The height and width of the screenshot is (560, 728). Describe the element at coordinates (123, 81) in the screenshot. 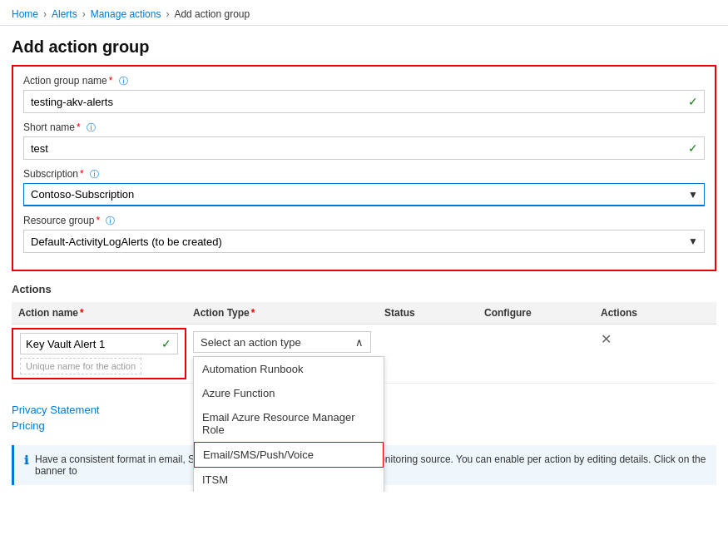

I see `action-group-name-info-icon: ⓘ` at that location.